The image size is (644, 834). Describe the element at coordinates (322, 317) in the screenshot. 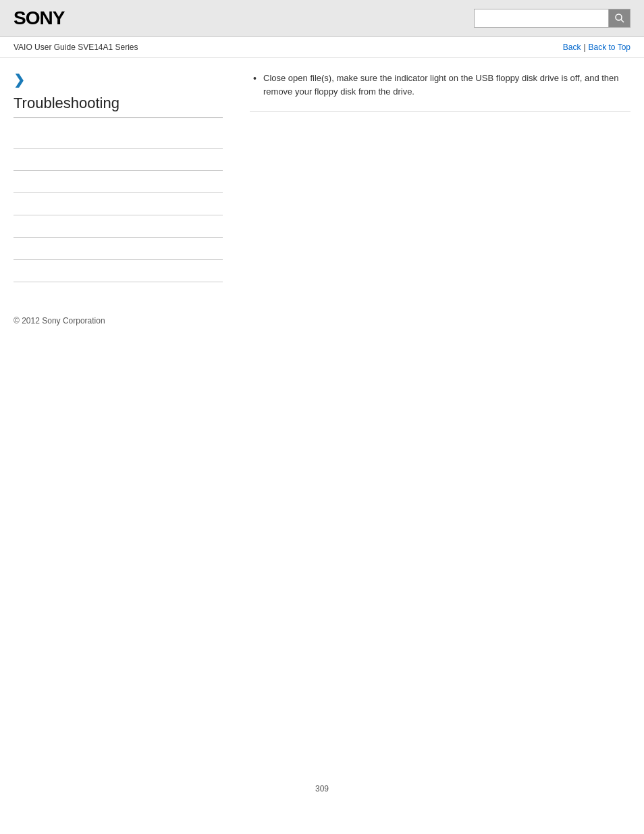

I see `footer: © 2012 Sony Corporation` at that location.